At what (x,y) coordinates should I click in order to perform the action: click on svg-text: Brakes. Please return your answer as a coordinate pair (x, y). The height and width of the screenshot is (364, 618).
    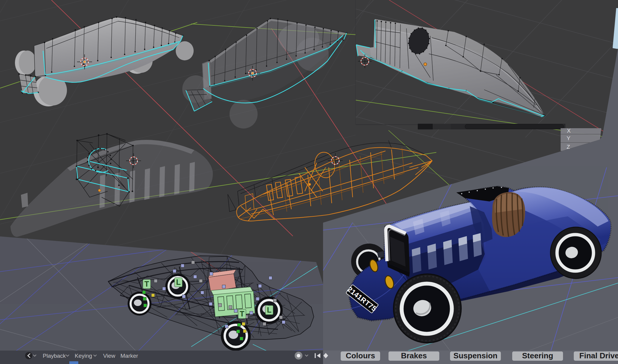
    Looking at the image, I should click on (414, 356).